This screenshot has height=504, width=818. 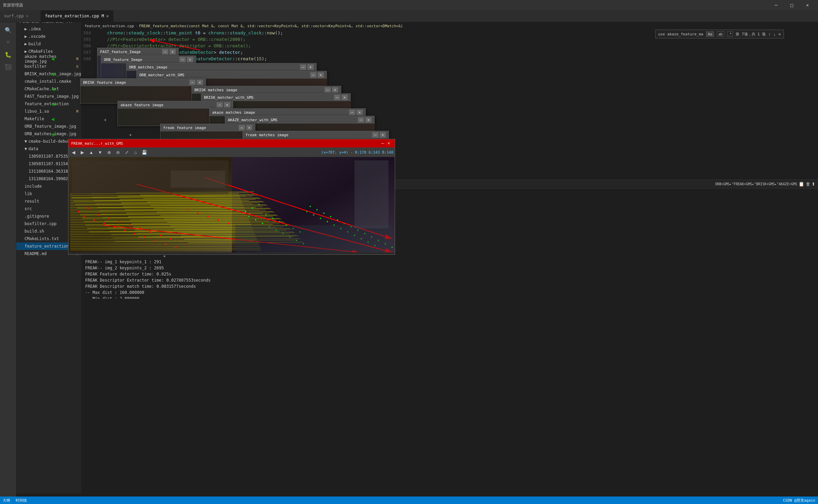 I want to click on cv-titlebar-freak-matches: freak matches image ─ ×, so click(x=316, y=135).